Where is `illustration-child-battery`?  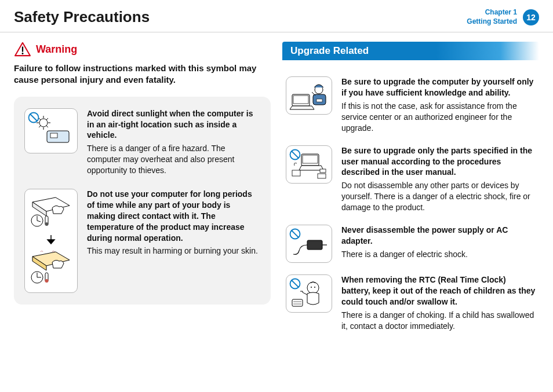
illustration-child-battery is located at coordinates (309, 294).